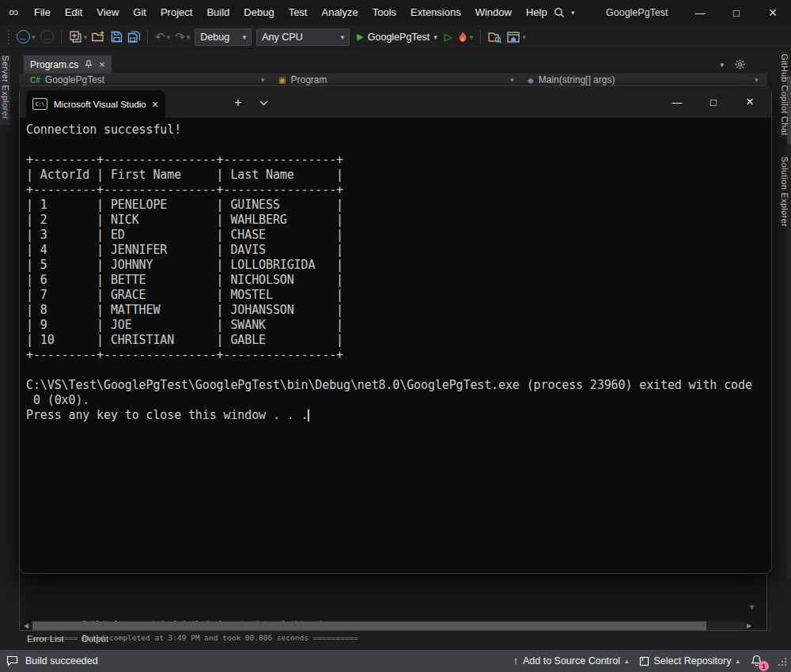  What do you see at coordinates (514, 37) in the screenshot?
I see `window-home-icon` at bounding box center [514, 37].